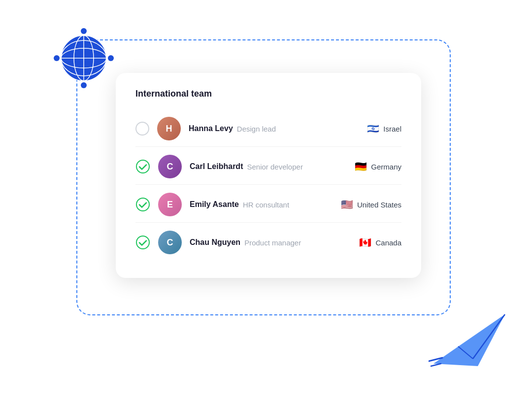 The height and width of the screenshot is (408, 532). What do you see at coordinates (211, 129) in the screenshot?
I see `member-name-hanna: Hanna Levy` at bounding box center [211, 129].